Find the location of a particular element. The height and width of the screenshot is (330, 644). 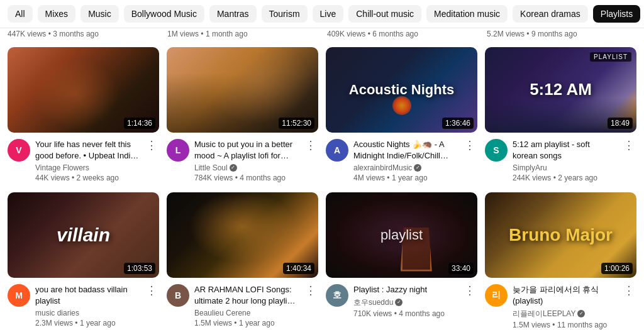

thumbnail: 1:14:36 is located at coordinates (83, 90).